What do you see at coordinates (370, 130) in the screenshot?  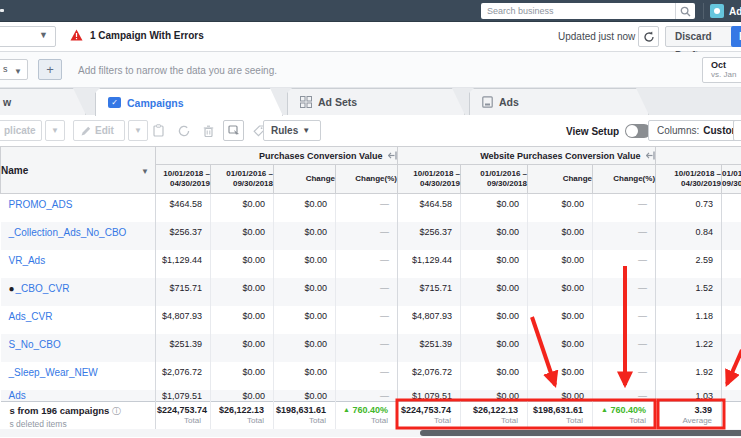 I see `table-toolbar: plicate ▼ Edit ▼ Rules▼ View Setup Colum…` at bounding box center [370, 130].